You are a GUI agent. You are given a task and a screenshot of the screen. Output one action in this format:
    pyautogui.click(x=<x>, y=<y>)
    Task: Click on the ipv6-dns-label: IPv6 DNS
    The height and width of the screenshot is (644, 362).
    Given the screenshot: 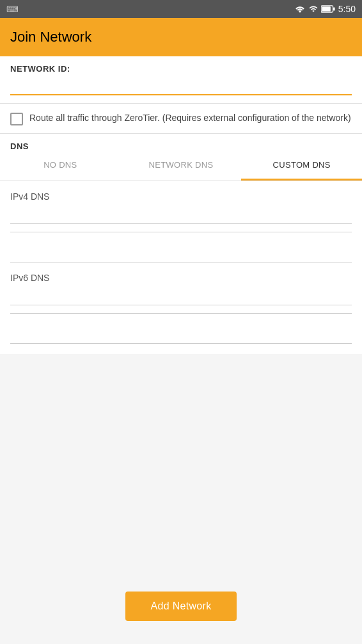 What is the action you would take?
    pyautogui.click(x=181, y=278)
    